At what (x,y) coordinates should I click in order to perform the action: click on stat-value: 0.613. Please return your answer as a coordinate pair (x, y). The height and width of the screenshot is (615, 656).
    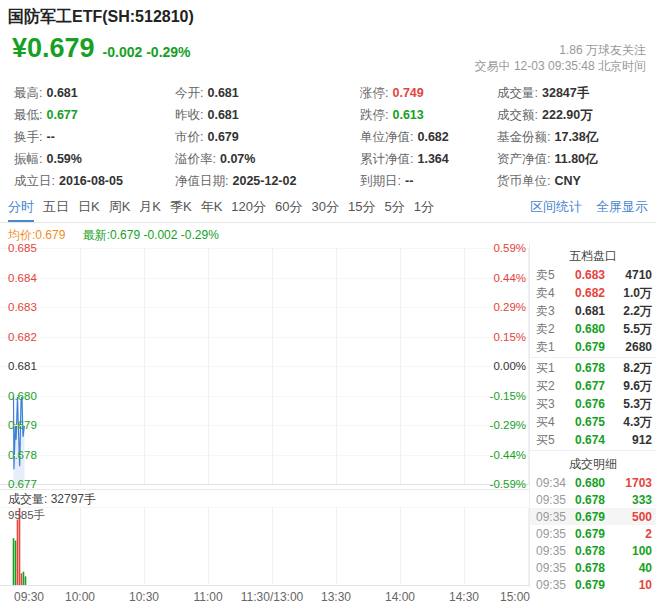
    Looking at the image, I should click on (408, 115).